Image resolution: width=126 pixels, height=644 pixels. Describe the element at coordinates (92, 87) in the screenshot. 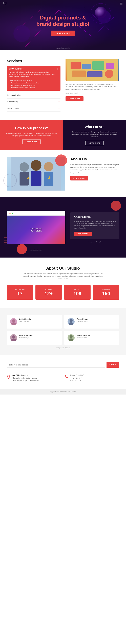

I see `services-right-text: Nisl lacus sed viverra tellus in. Nunc a…` at that location.